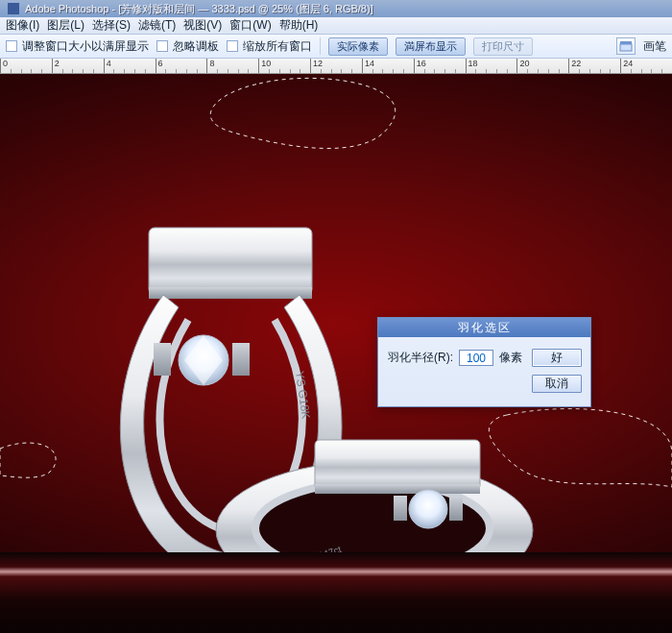 The width and height of the screenshot is (672, 633). I want to click on options-bar: 调整窗口大小以满屏显示 忽略调板 缩放所有窗口 实际像素 満屏布显示 打印尺寸 …, so click(336, 46).